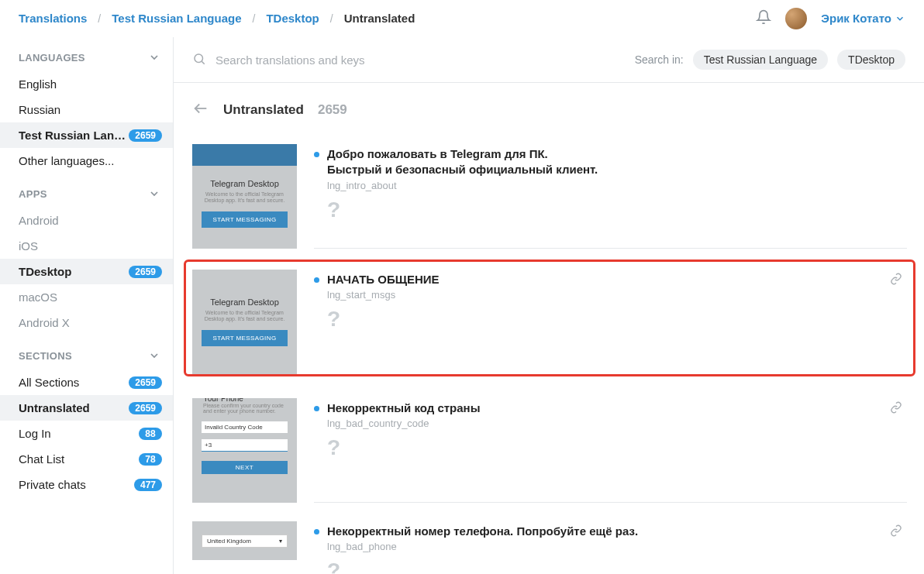  I want to click on sections-header: SECTIONS, so click(87, 352).